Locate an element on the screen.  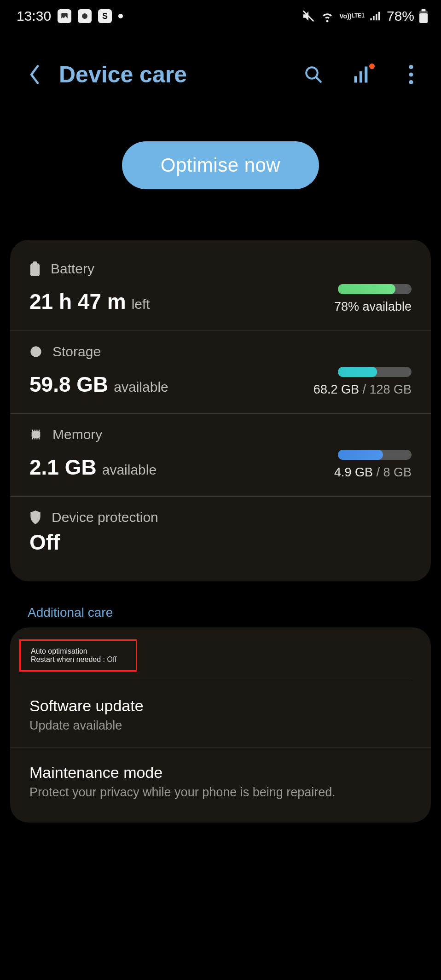
battery-available-text: 78% available is located at coordinates (373, 307).